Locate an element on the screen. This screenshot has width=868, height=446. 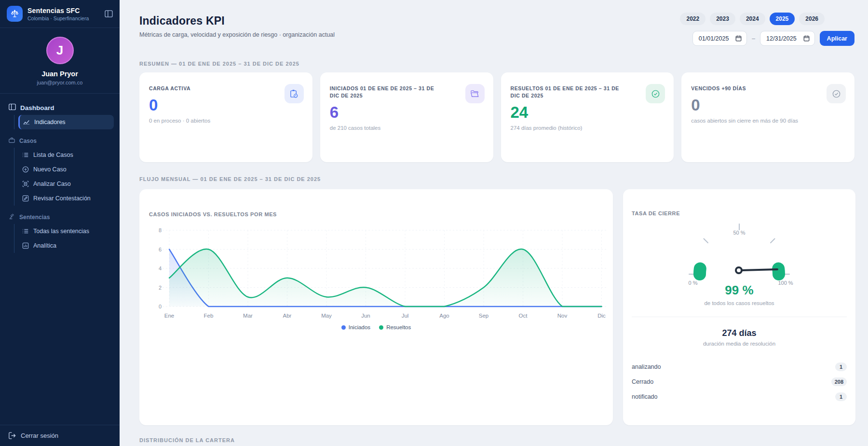
app-title: Sentencias SFC is located at coordinates (58, 11).